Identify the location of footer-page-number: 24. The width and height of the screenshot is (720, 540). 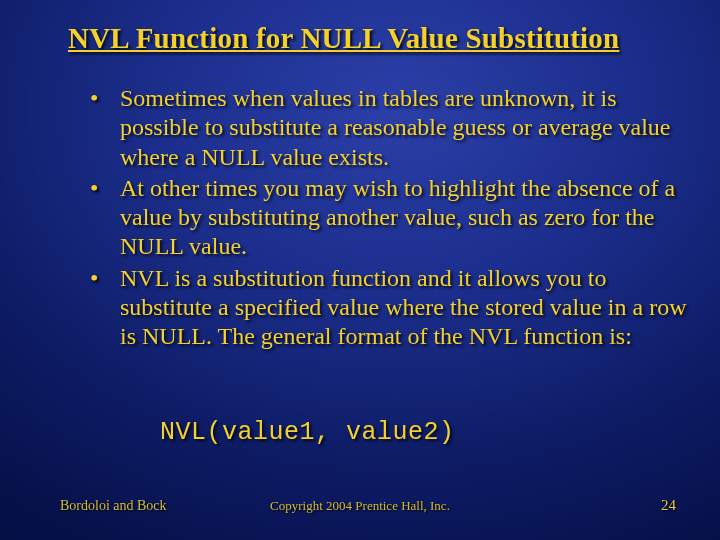
(668, 506).